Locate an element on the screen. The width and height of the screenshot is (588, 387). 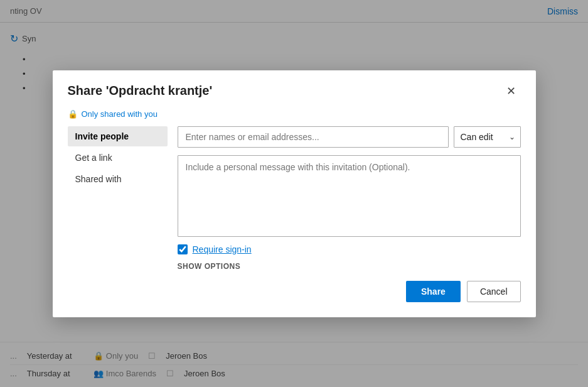
modal-footer: Share Cancel is located at coordinates (294, 286).